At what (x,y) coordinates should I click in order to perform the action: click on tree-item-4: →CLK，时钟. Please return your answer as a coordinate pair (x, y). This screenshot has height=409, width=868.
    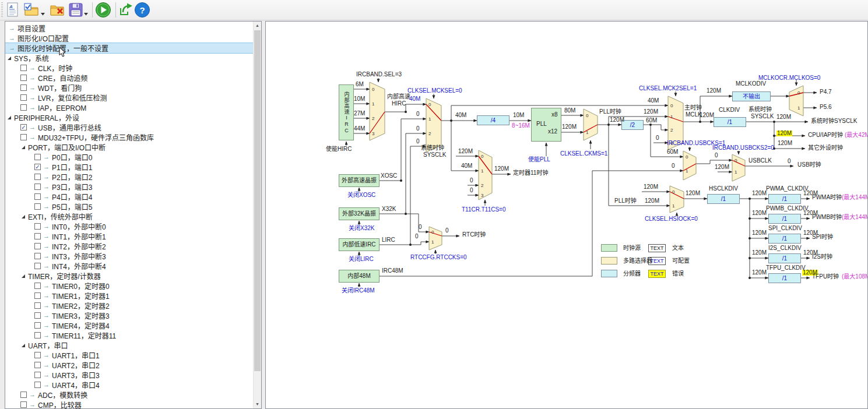
    Looking at the image, I should click on (129, 68).